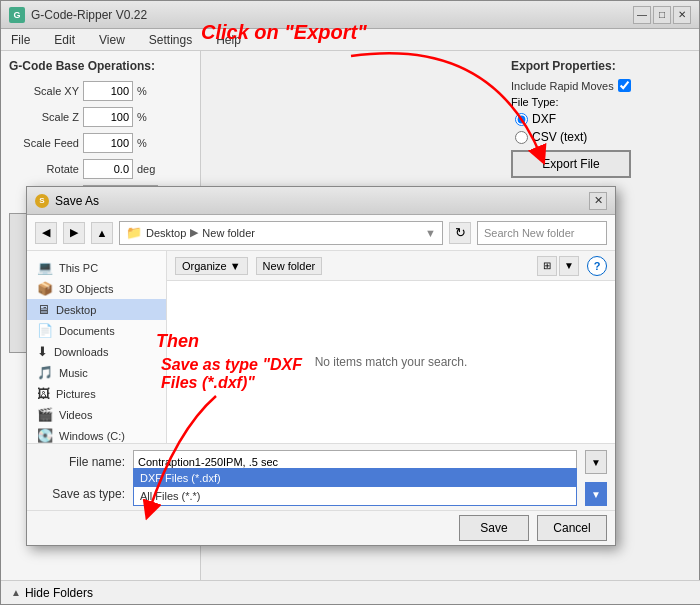 The width and height of the screenshot is (700, 605). What do you see at coordinates (547, 266) in the screenshot?
I see `view-icon-btn: ⊞` at bounding box center [547, 266].